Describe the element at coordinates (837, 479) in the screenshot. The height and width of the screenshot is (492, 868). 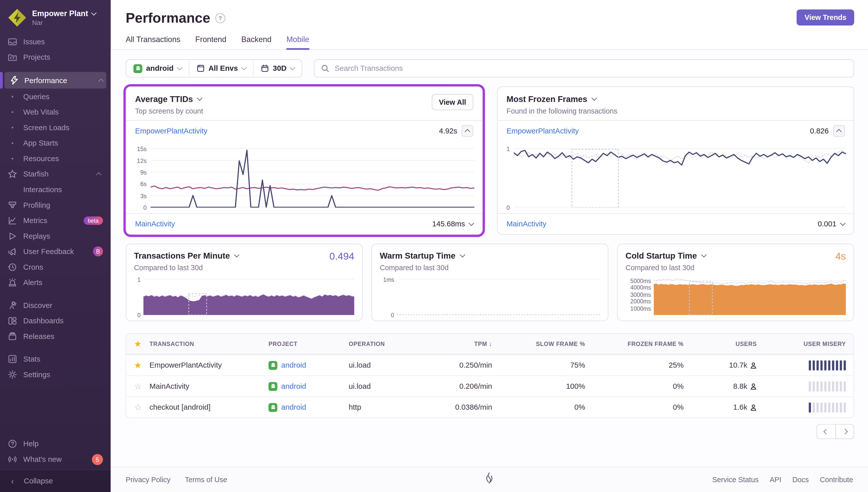
I see `contribute-link: Contribute` at that location.